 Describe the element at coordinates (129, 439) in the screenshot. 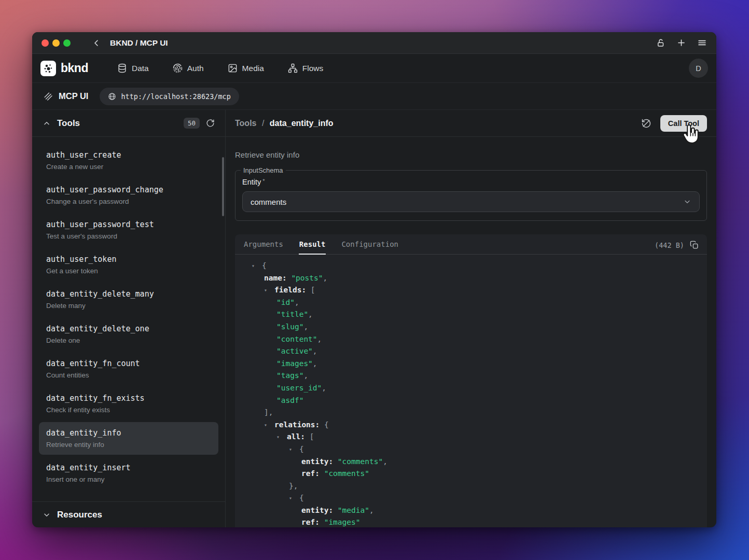

I see `tool-item-data_entity_info: data_entity_infoRetrieve entity info` at that location.